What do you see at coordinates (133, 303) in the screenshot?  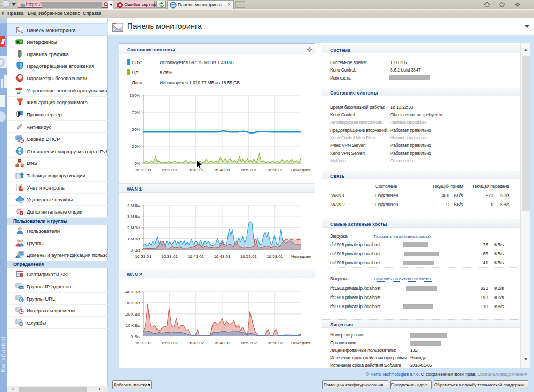 I see `svg-text: 30 KB/s` at bounding box center [133, 303].